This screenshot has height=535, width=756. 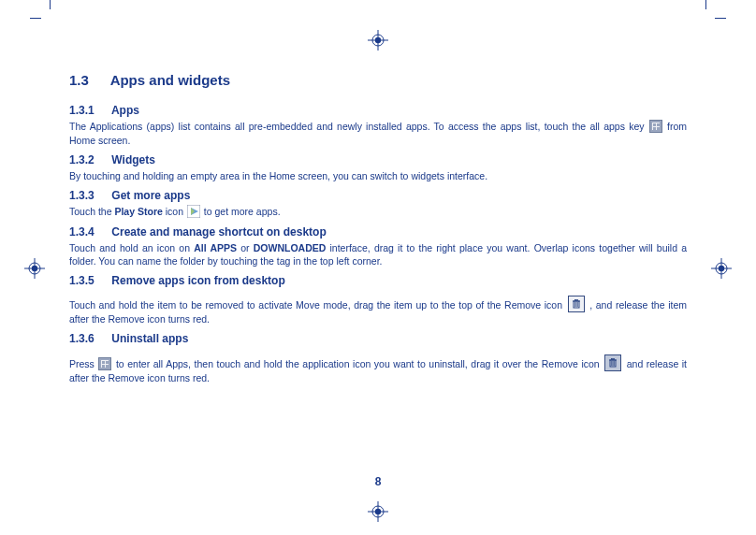 I want to click on subsection-title-text: Uninstall apps, so click(x=150, y=339).